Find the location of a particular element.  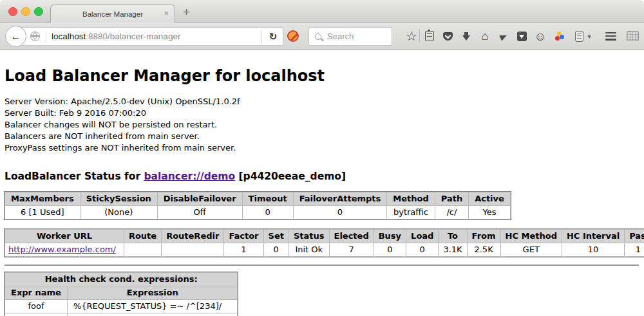

passes-value: 1 (0) is located at coordinates (634, 250).